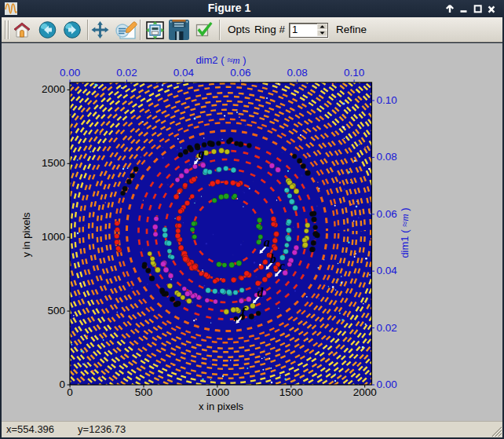 The width and height of the screenshot is (504, 439). Describe the element at coordinates (267, 242) in the screenshot. I see `svg-text: a` at that location.